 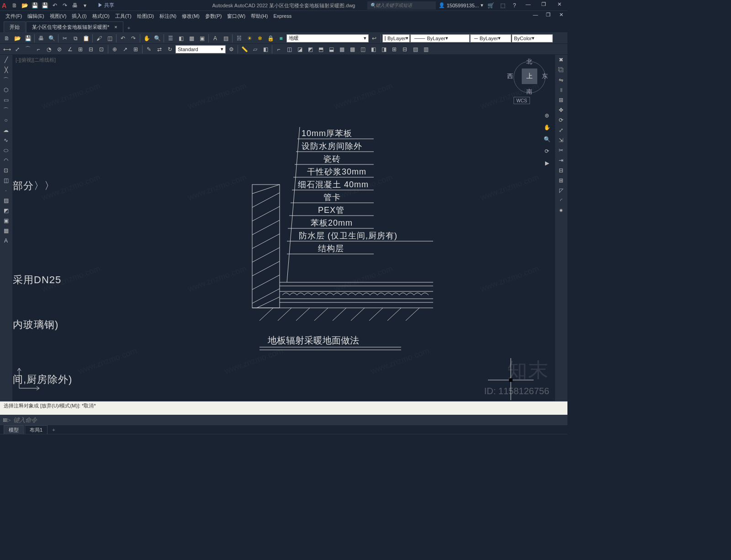 I want to click on viewcube-north: 北, so click(x=529, y=62).